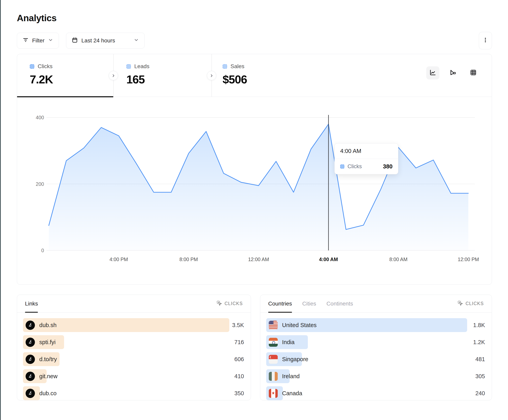 The image size is (508, 420). I want to click on stat-label: Leads, so click(142, 66).